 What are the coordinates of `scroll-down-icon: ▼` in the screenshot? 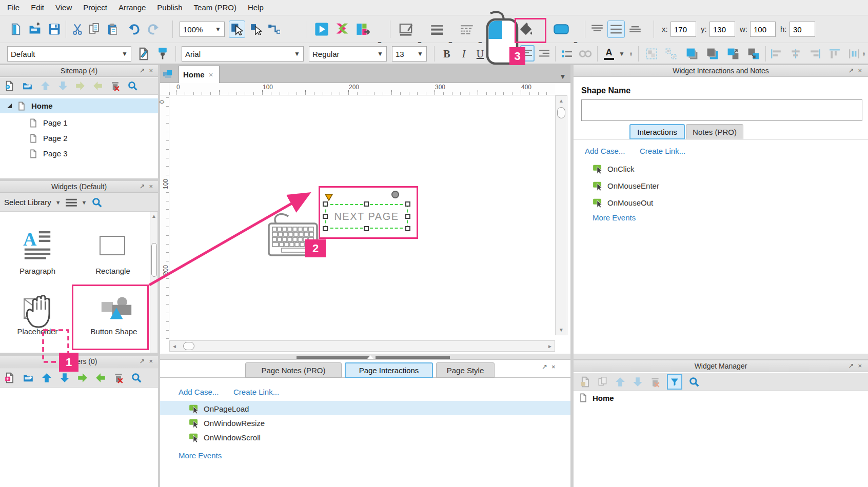 It's located at (561, 330).